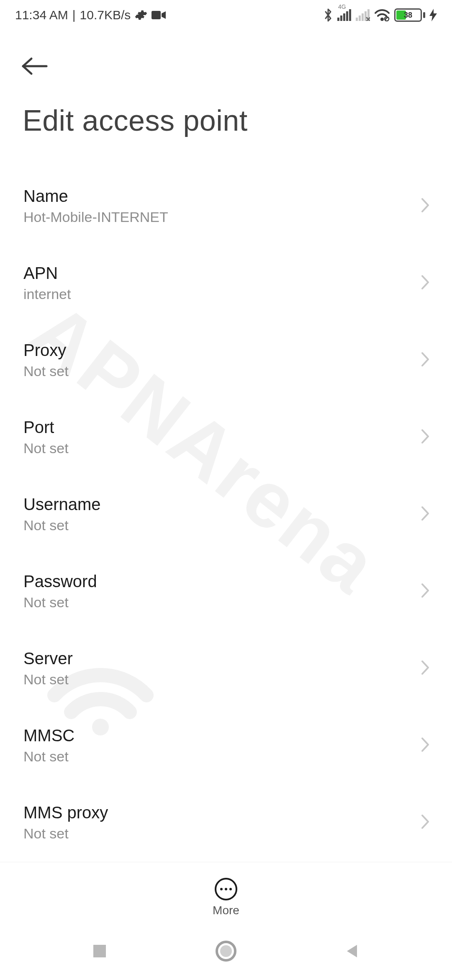 The width and height of the screenshot is (452, 980). Describe the element at coordinates (225, 658) in the screenshot. I see `row-label: Server` at that location.